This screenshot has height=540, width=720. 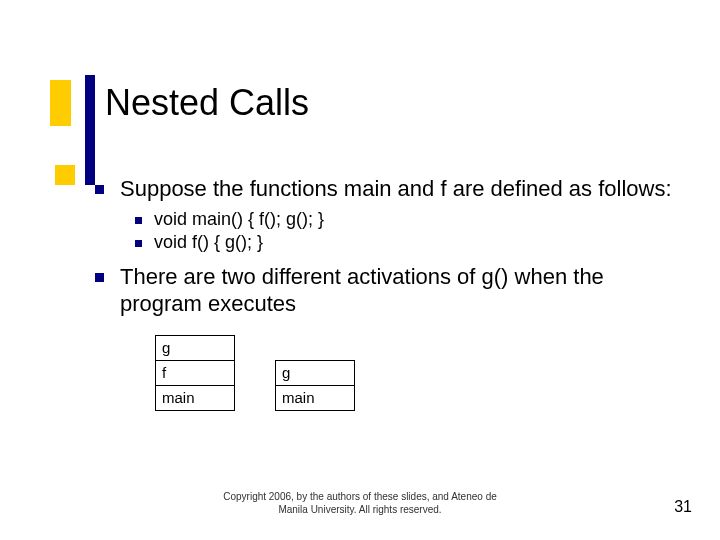 I want to click on code-text: void main() { f(); g(); }, so click(x=239, y=220).